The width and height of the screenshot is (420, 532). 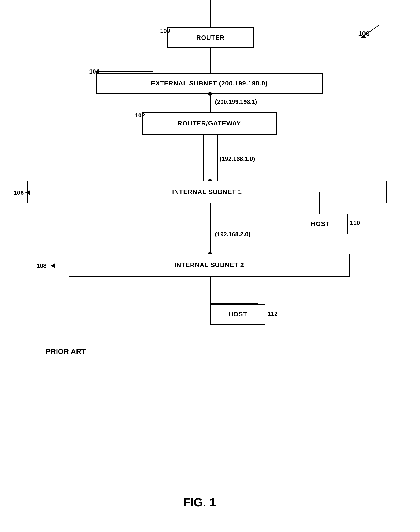 I want to click on line-external-to-gateway, so click(x=210, y=103).